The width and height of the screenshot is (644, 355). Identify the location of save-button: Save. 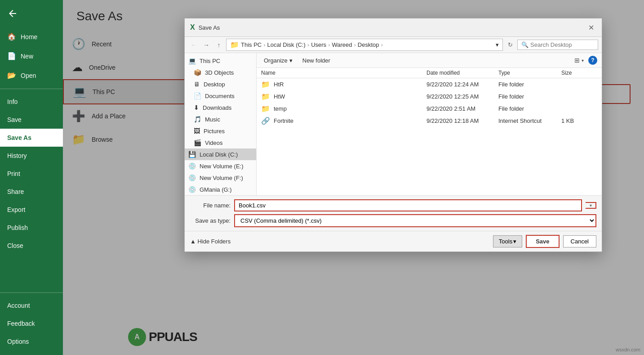
(542, 241).